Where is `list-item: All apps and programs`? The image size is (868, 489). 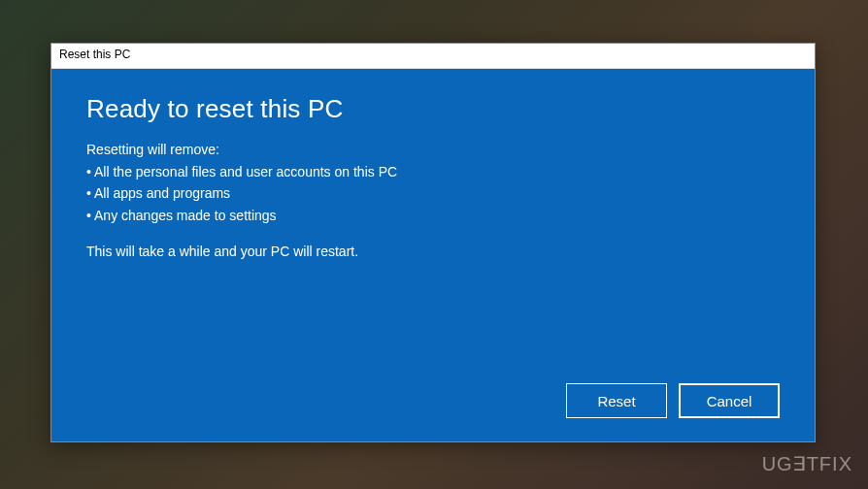
list-item: All apps and programs is located at coordinates (433, 193).